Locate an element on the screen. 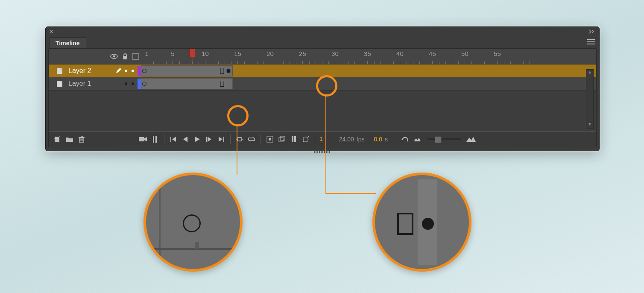  playhead is located at coordinates (192, 53).